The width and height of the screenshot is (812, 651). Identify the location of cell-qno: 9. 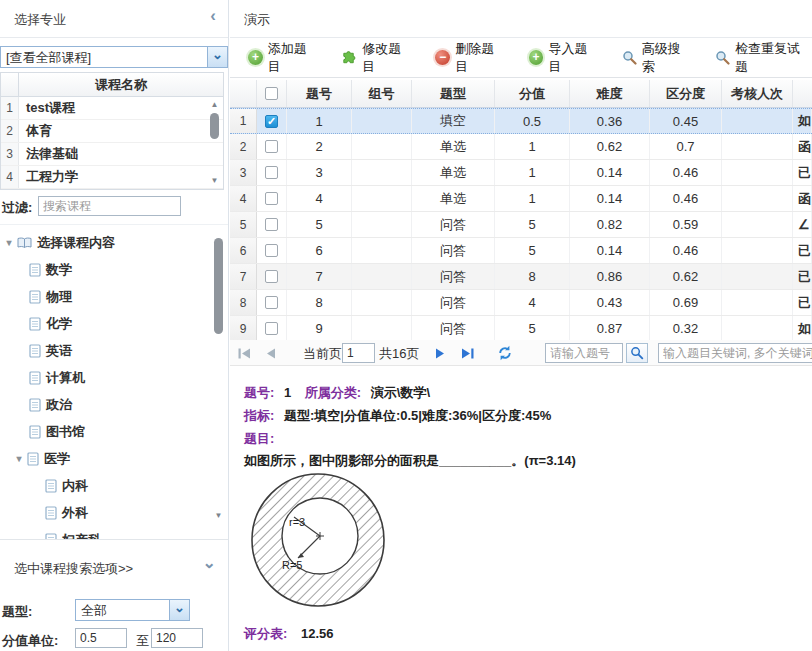
(320, 328).